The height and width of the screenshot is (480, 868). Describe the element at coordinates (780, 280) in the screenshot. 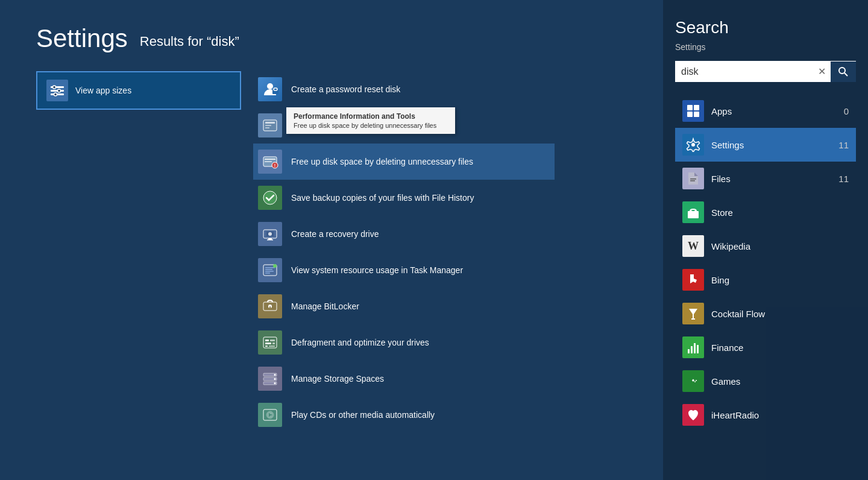

I see `bing-label: Bing` at that location.